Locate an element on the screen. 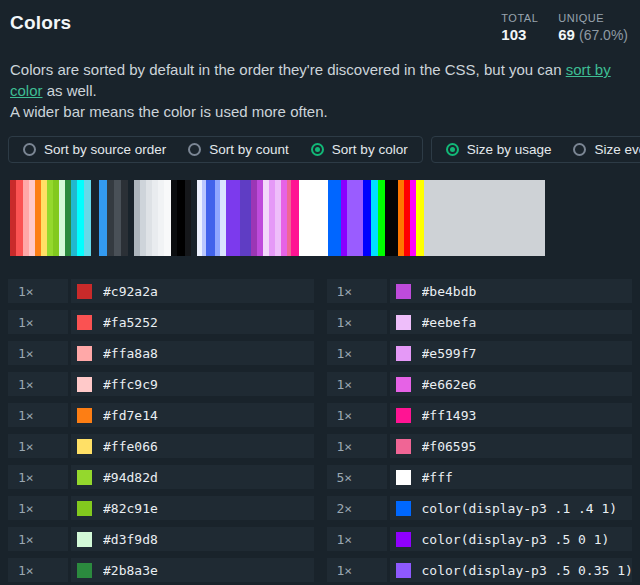 The height and width of the screenshot is (585, 640). description-before-link: Colors are sorted by default in the orde… is located at coordinates (288, 70).